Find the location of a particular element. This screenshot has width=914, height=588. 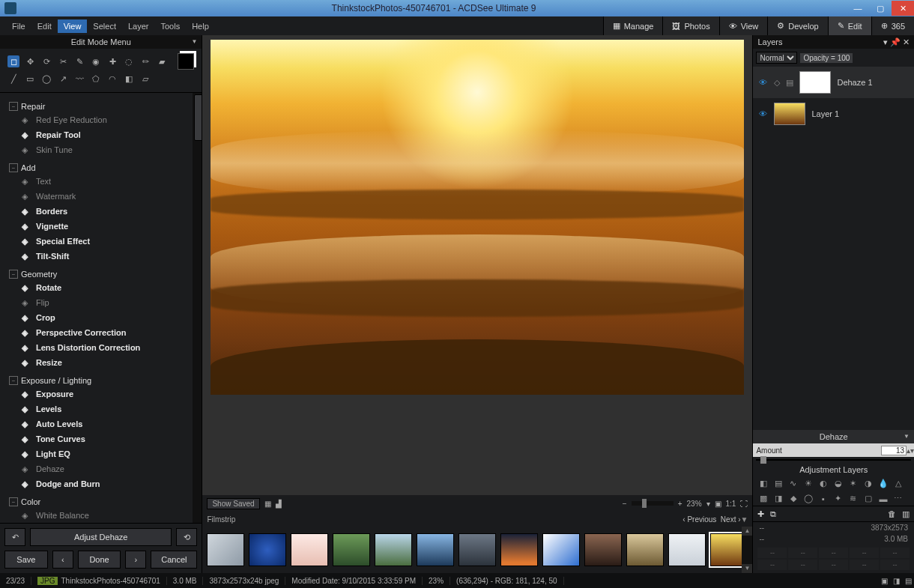

tool-dehaze: ◈Dehaze is located at coordinates (103, 469).